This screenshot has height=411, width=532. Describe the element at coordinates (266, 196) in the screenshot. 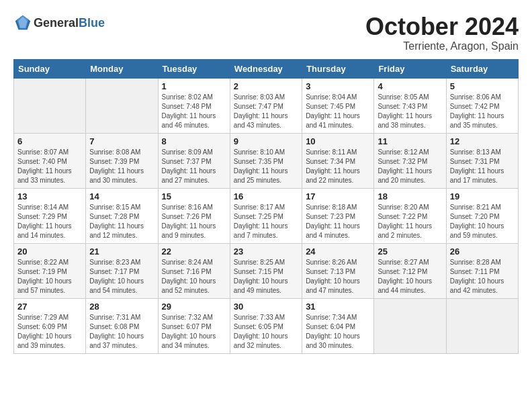

I see `day-number: 16` at that location.